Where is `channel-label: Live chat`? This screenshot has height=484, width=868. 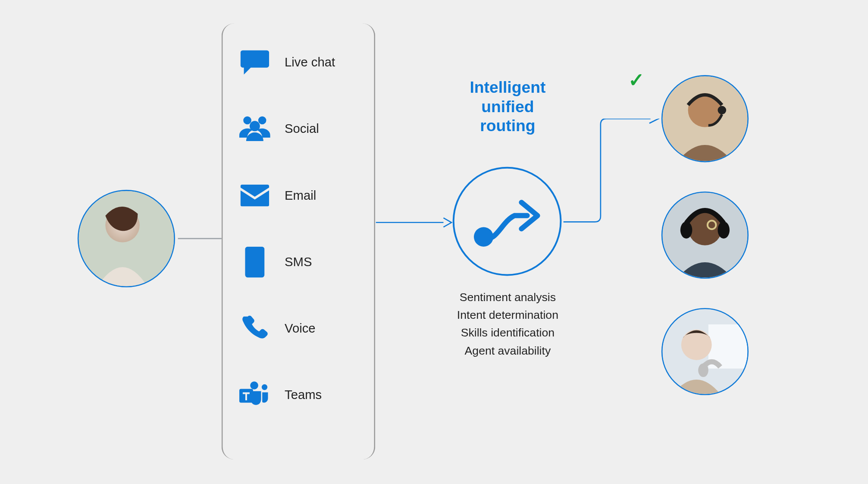 channel-label: Live chat is located at coordinates (310, 62).